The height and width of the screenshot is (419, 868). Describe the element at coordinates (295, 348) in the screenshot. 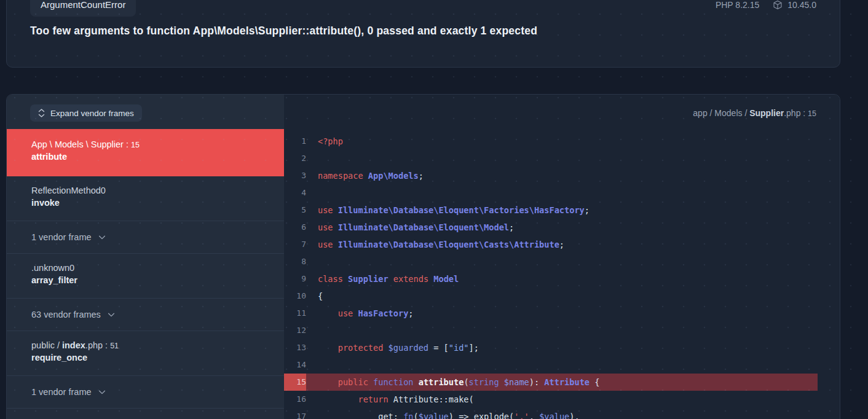

I see `line-number: 13` at that location.